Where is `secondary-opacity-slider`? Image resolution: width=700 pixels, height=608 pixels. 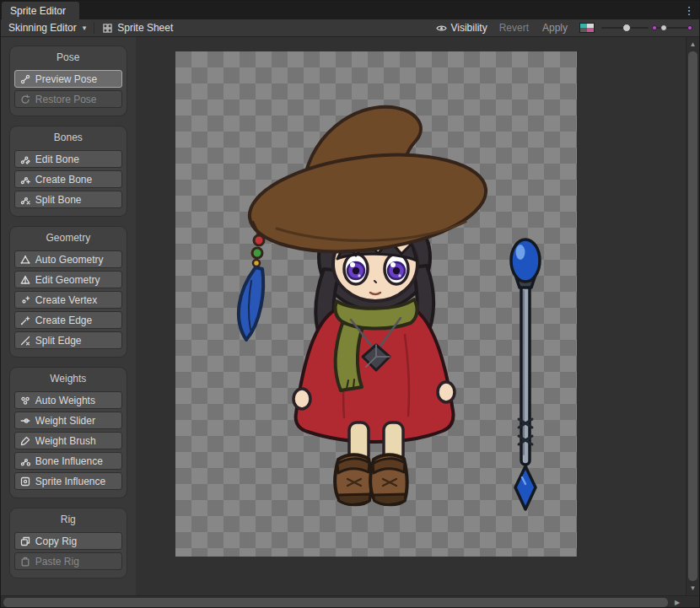 secondary-opacity-slider is located at coordinates (672, 28).